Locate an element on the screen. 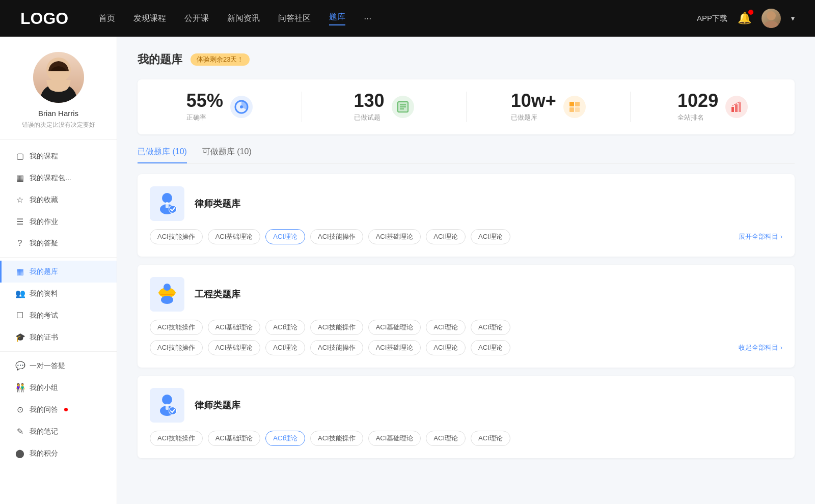  qbank-tags-row-1: ACI技能操作 ACI基础理论 ACI理论 ACI技能操作 ACI基础理论 AC… is located at coordinates (466, 237).